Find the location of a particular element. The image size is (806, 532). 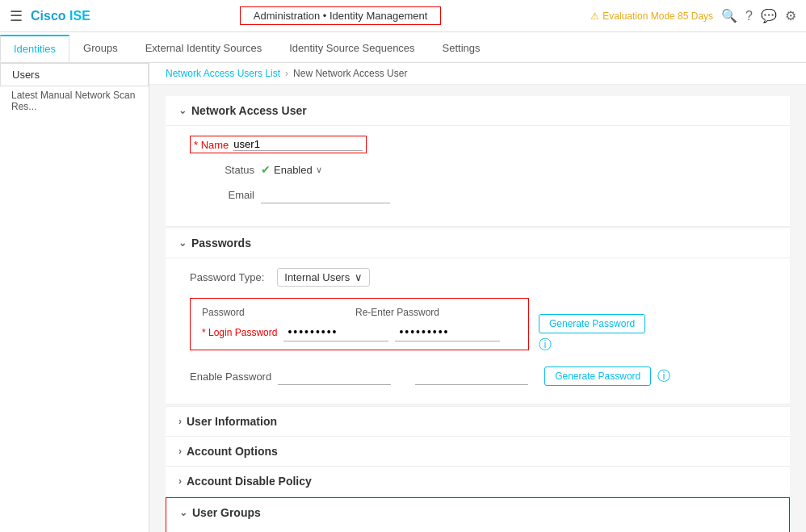

header-title: Administration • Identity Management is located at coordinates (341, 16).